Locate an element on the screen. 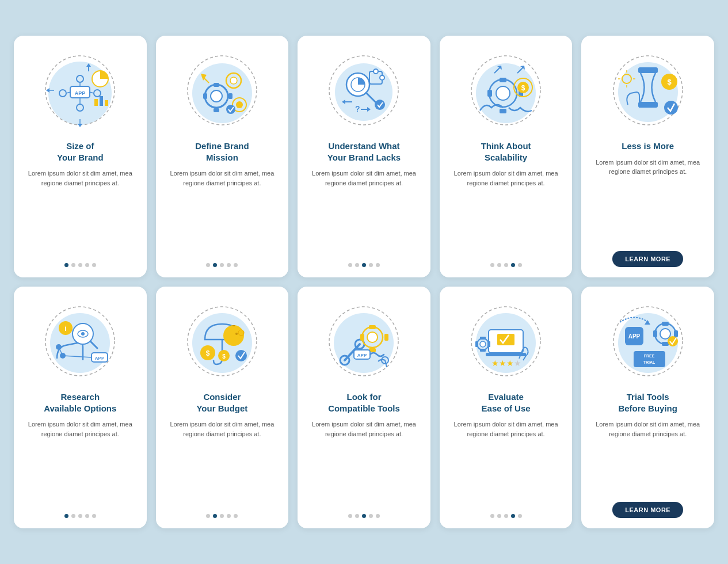  illustration-define-brand-mission is located at coordinates (222, 90).